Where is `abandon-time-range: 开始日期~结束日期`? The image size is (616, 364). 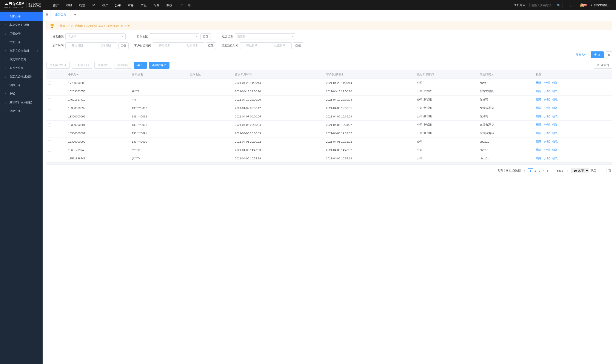 abandon-time-range: 开始日期~结束日期 is located at coordinates (91, 46).